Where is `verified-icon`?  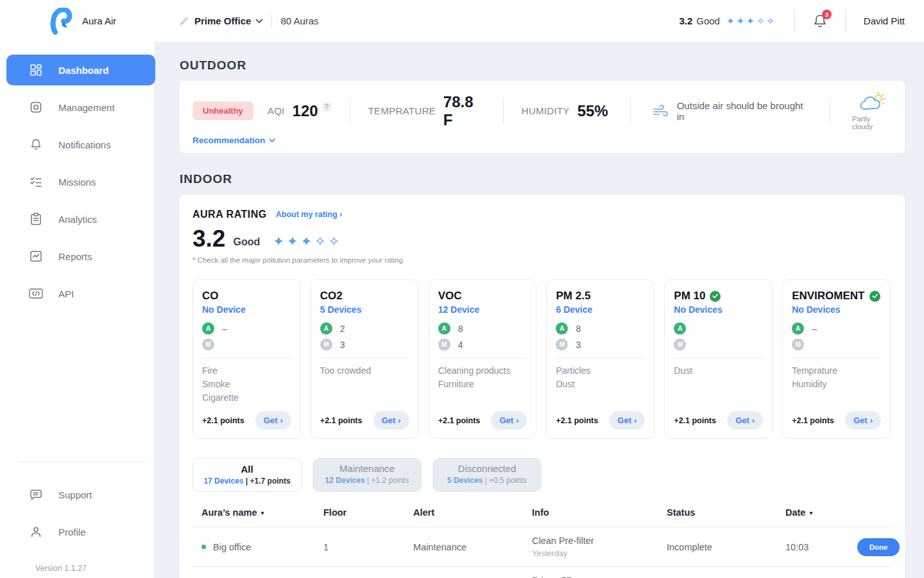
verified-icon is located at coordinates (875, 297).